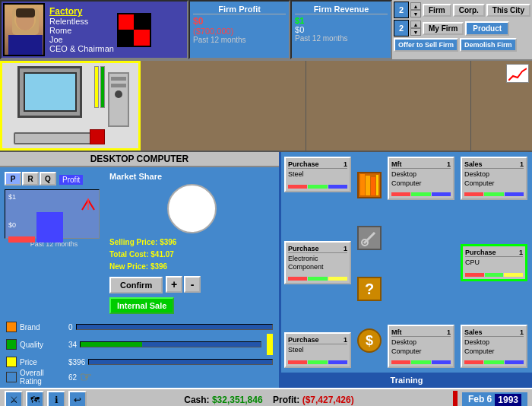 The height and width of the screenshot is (406, 532). Describe the element at coordinates (140, 160) in the screenshot. I see `product-title: DESKTOP COMPUTER` at that location.